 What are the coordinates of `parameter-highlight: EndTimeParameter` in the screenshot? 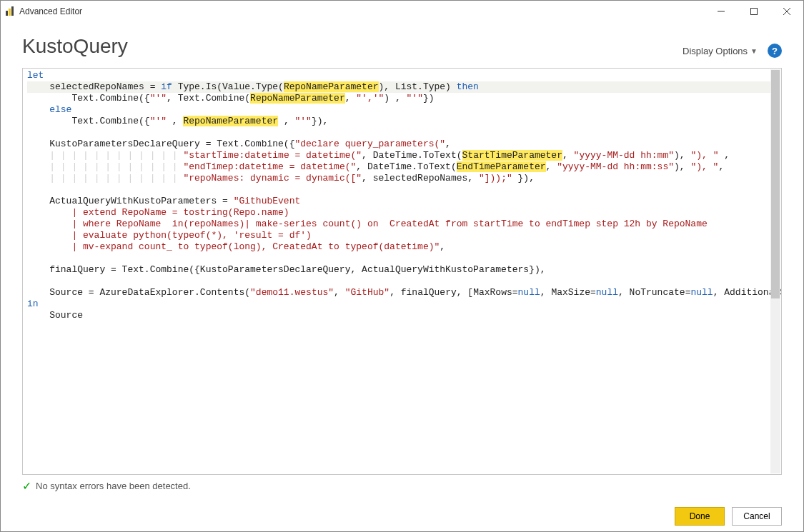 It's located at (502, 167).